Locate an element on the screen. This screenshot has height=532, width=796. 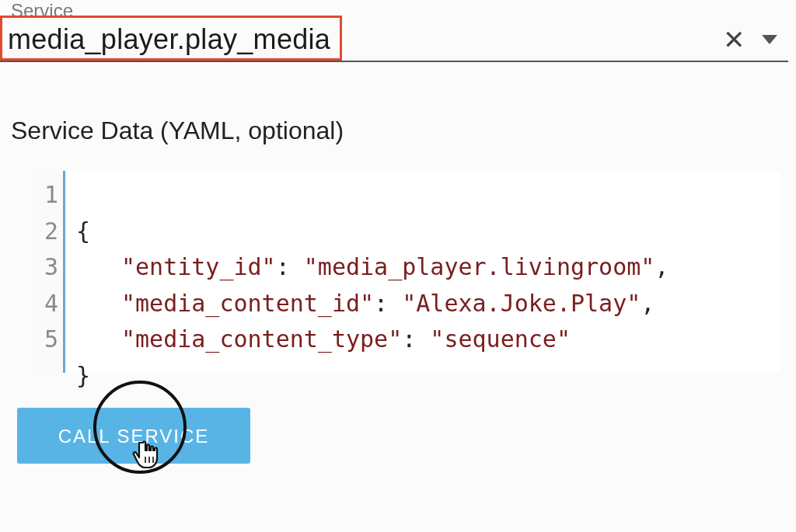
brace-close: } is located at coordinates (83, 376).